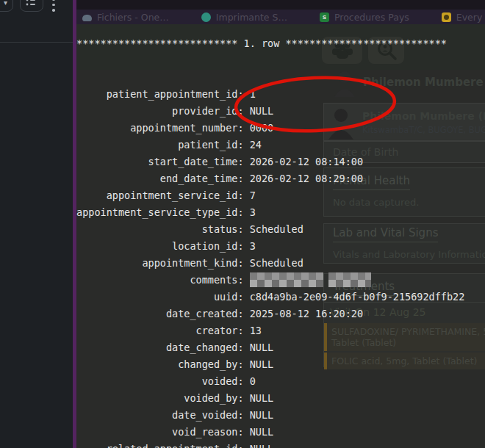  Describe the element at coordinates (270, 179) in the screenshot. I see `terminal-row-end_date_time: end_date_time: 2026-02-12 08:29:00` at that location.